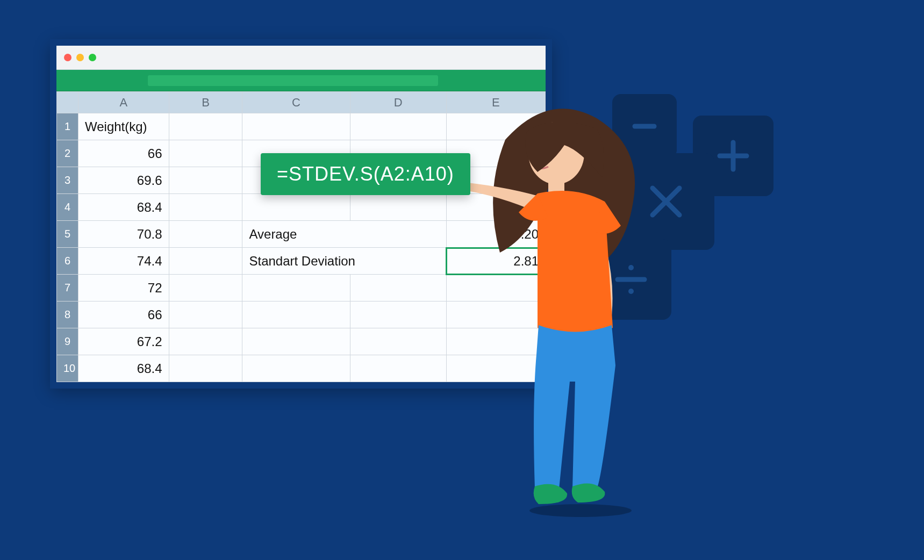 The width and height of the screenshot is (924, 560). What do you see at coordinates (124, 315) in the screenshot?
I see `cell-A8: 66` at bounding box center [124, 315].